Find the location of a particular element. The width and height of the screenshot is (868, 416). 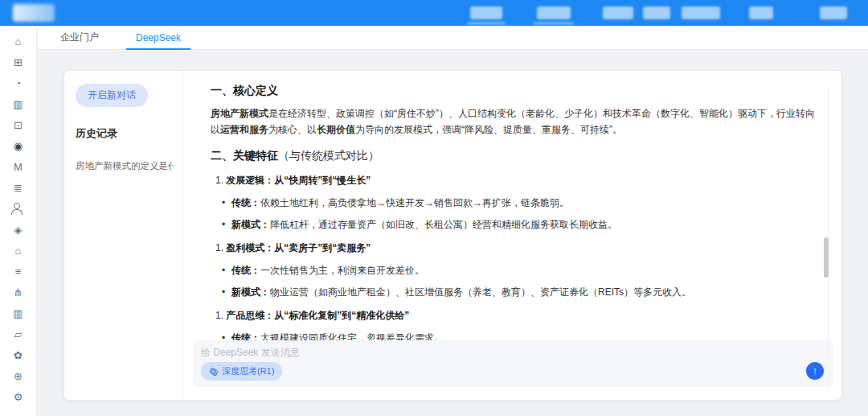

section-heading-core-definition: 一、核心定义 is located at coordinates (516, 91).